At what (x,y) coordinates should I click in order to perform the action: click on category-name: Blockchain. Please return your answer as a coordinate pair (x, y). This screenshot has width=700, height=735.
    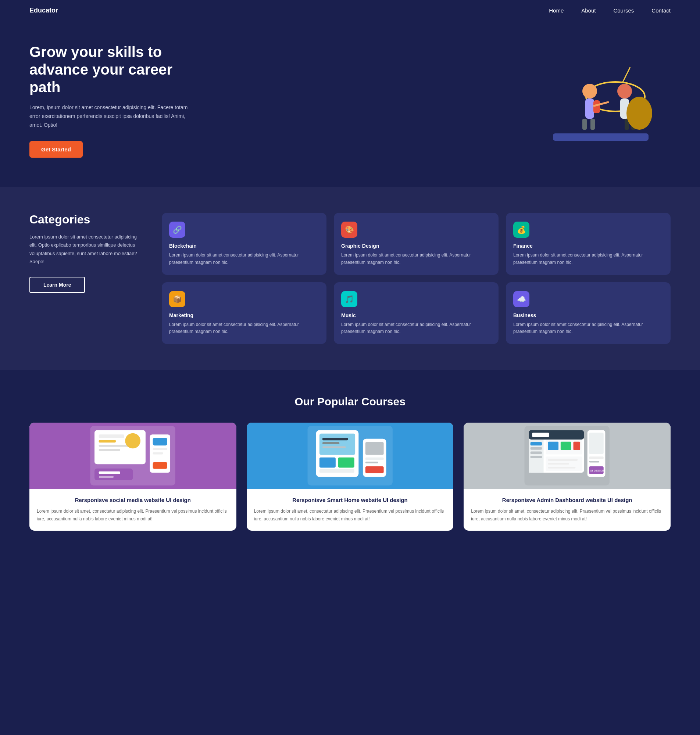
    Looking at the image, I should click on (244, 246).